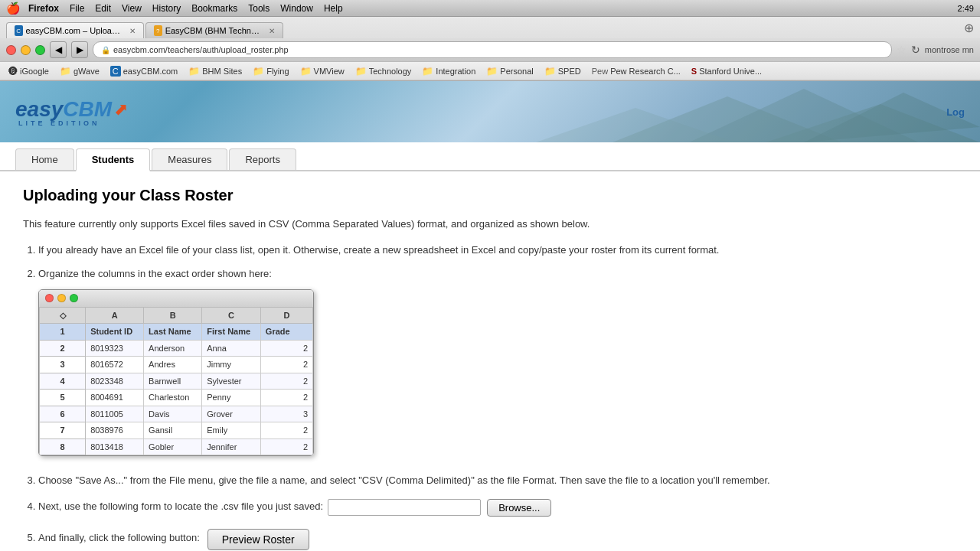  I want to click on nav-tabs: Home Students Measures Reports, so click(490, 157).